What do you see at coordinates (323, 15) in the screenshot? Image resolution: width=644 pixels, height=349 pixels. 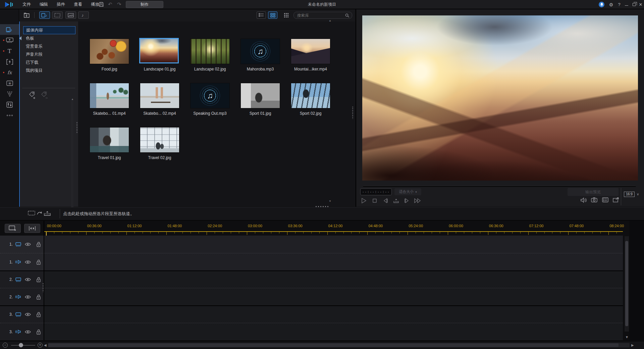 I see `library-search` at bounding box center [323, 15].